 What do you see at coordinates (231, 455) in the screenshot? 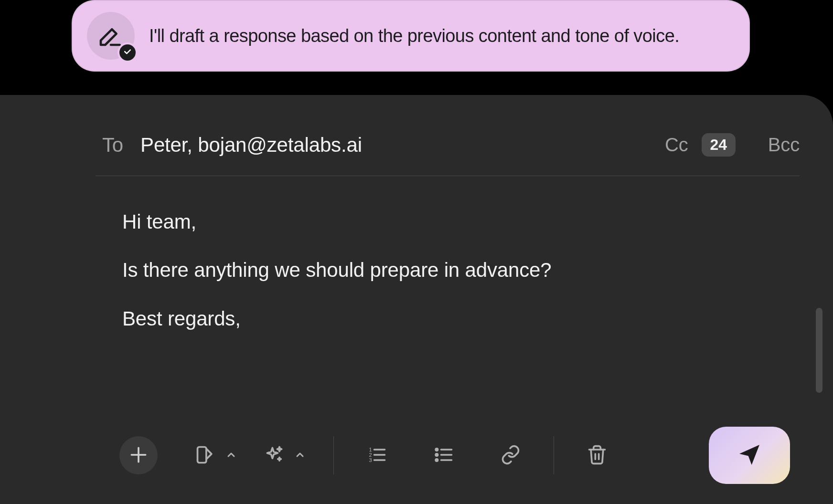
I see `theme-menu-button` at bounding box center [231, 455].